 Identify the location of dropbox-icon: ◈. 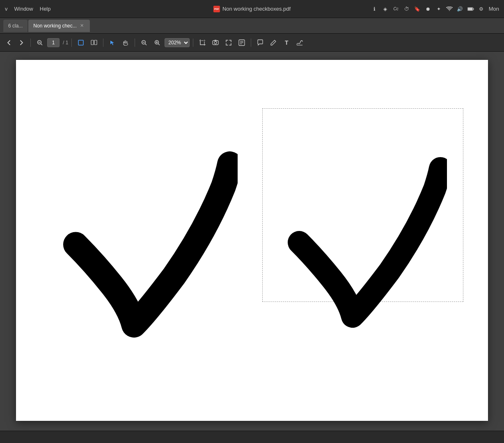
(385, 9).